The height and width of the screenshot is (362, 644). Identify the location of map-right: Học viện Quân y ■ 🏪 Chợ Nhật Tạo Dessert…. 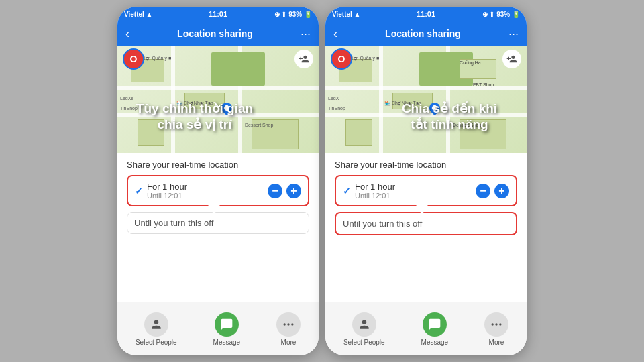
(426, 99).